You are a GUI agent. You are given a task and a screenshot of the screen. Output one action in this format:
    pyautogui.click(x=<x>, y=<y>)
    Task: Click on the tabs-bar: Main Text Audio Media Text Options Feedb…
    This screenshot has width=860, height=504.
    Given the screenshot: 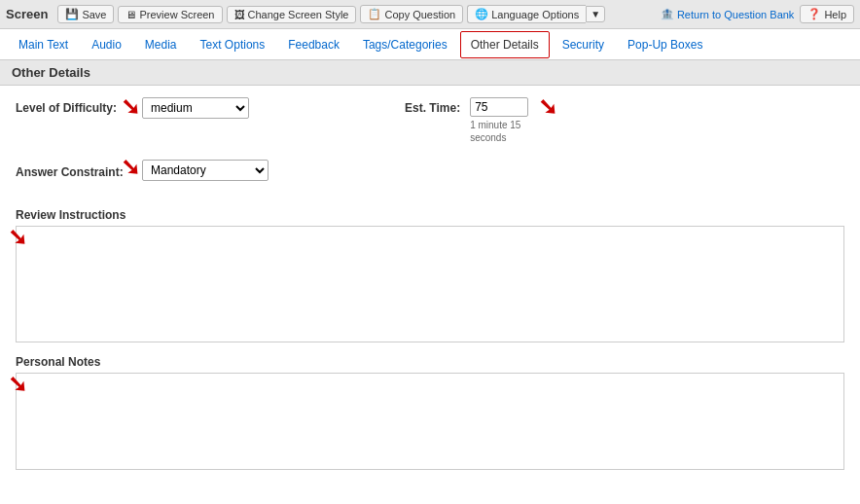 What is the action you would take?
    pyautogui.click(x=430, y=45)
    